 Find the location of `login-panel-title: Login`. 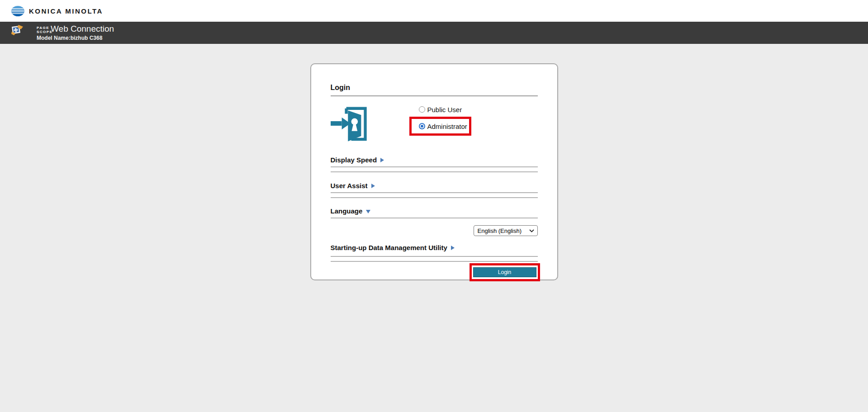

login-panel-title: Login is located at coordinates (434, 90).